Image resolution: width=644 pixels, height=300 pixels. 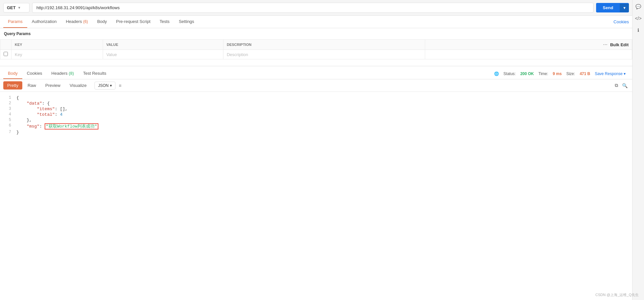 What do you see at coordinates (324, 45) in the screenshot?
I see `description-col-header: DESCRIPTION` at bounding box center [324, 45].